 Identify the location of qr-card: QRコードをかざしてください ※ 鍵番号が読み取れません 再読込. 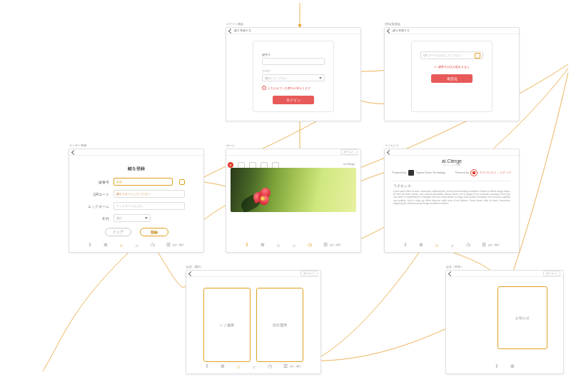
(452, 76).